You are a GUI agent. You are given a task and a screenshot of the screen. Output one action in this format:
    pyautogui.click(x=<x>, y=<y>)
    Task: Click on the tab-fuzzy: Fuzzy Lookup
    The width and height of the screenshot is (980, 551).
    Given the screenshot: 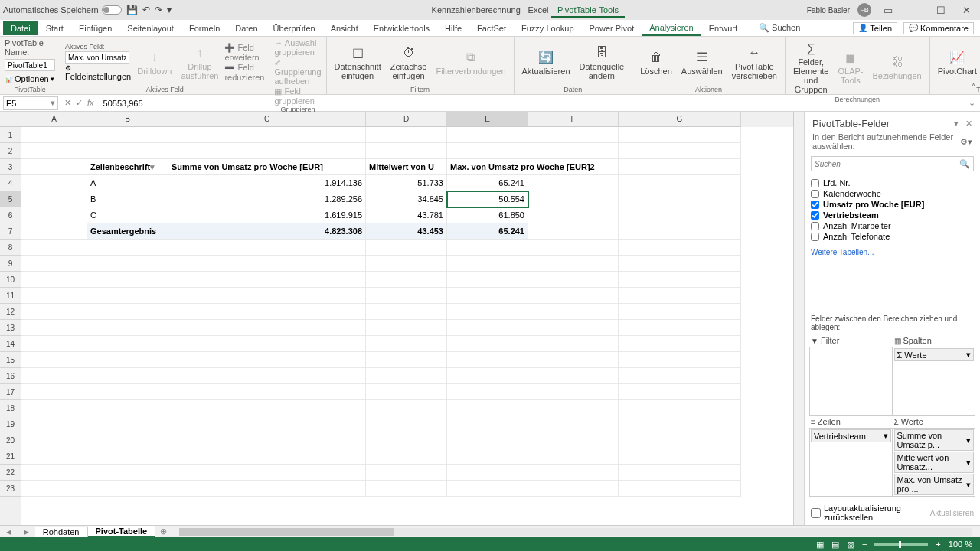 What is the action you would take?
    pyautogui.click(x=547, y=28)
    